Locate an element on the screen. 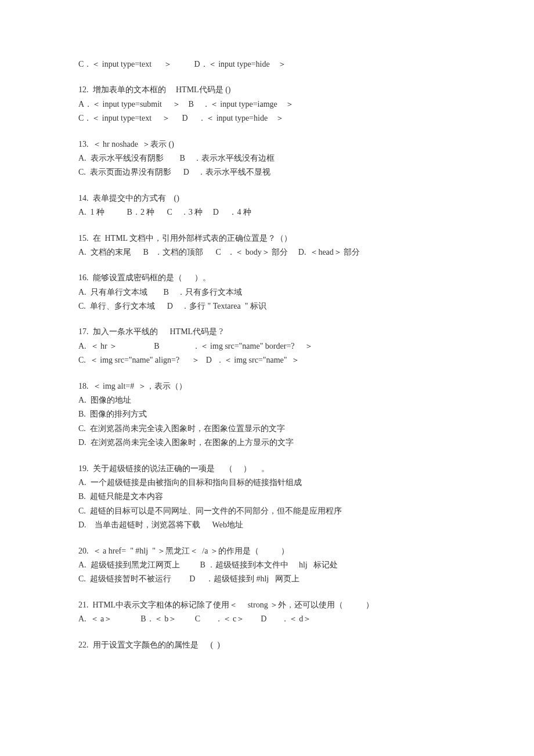  text-line: C. 超级链接暂时不被运行 D ．超级链接到 #hlj 网页上 is located at coordinates (267, 579).